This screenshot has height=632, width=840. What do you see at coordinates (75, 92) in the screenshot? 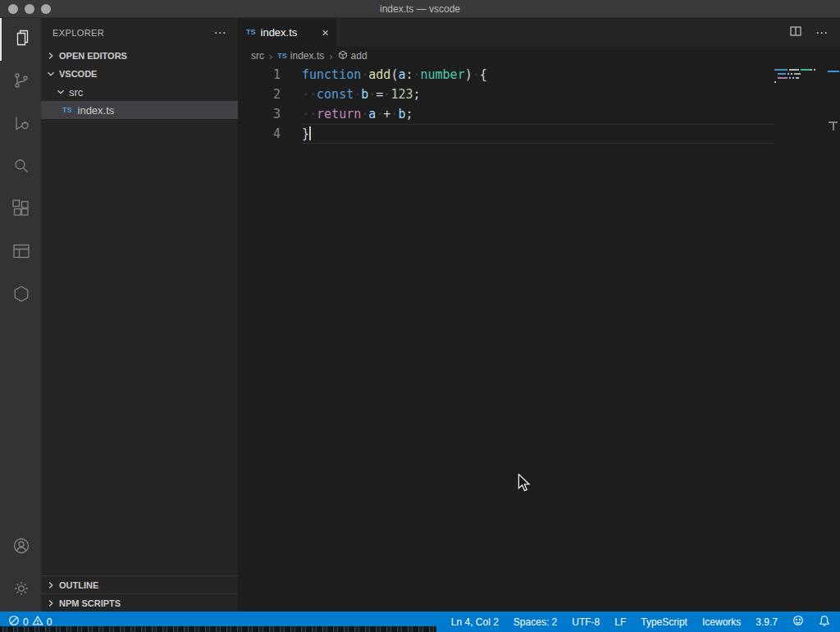
I see `folder-name: src` at bounding box center [75, 92].